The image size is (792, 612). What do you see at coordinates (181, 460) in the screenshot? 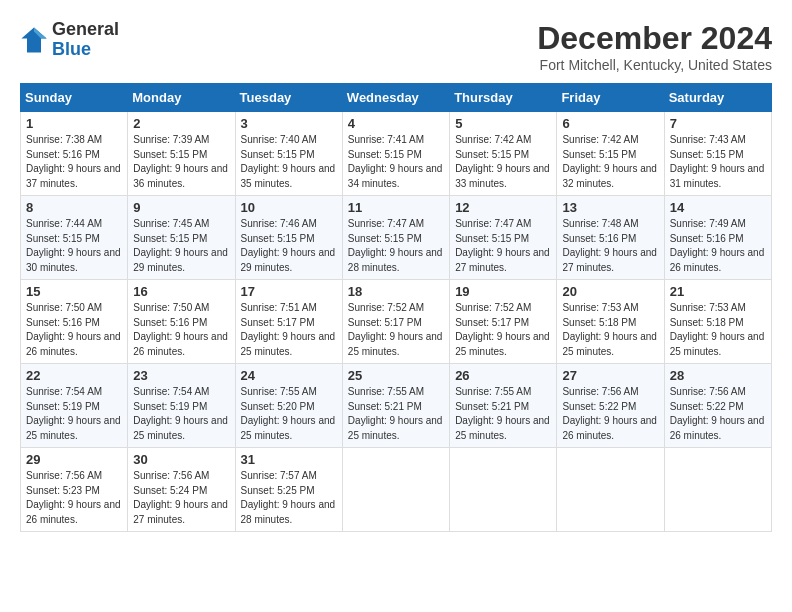
I see `day-number: 30` at bounding box center [181, 460].